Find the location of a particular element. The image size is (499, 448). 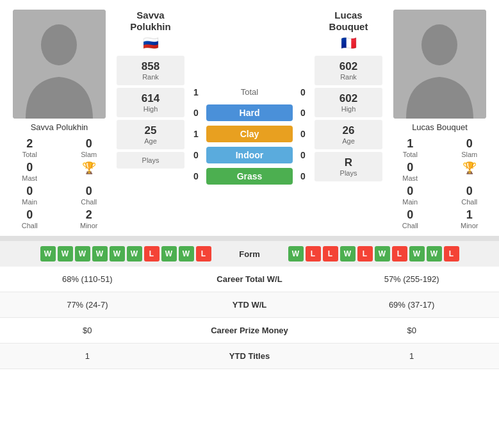

stat-left-val: 1 is located at coordinates (87, 356).